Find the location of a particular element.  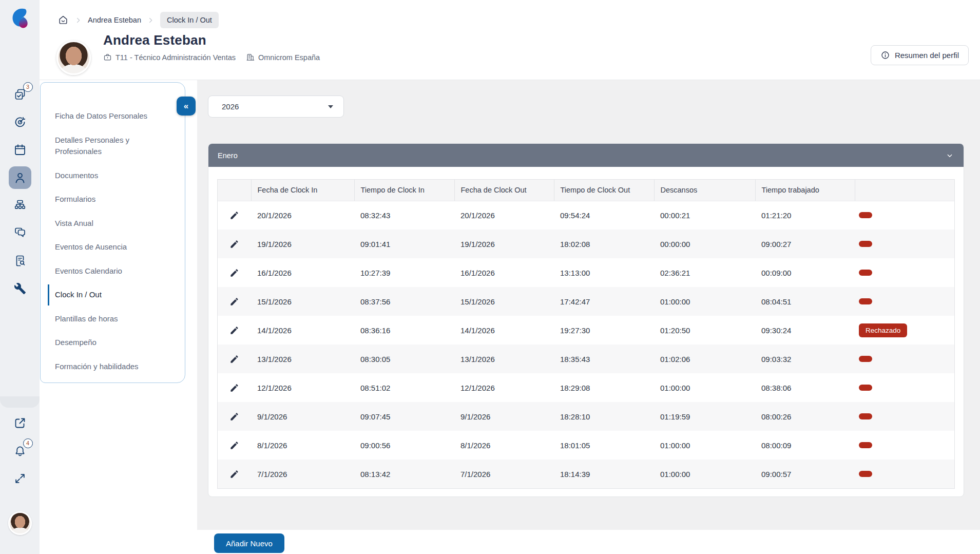

status-badge: Rechazado is located at coordinates (883, 331).